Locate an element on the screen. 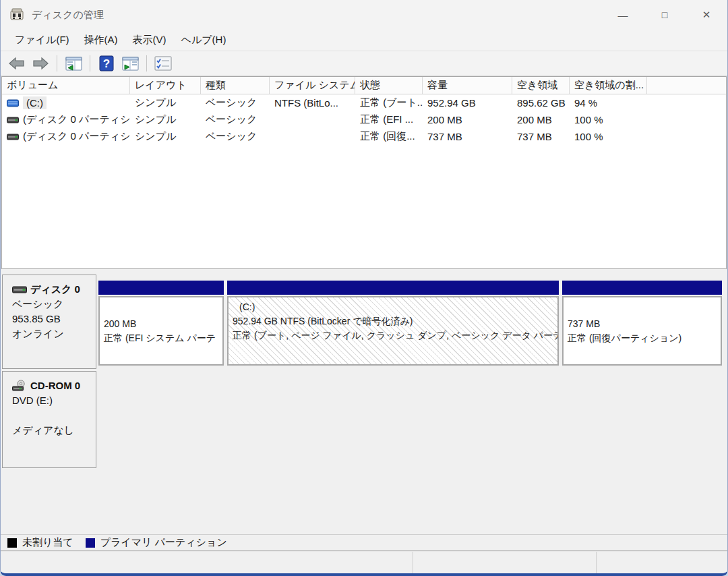 This screenshot has height=576, width=728. menu-view: 表示(V) is located at coordinates (150, 40).